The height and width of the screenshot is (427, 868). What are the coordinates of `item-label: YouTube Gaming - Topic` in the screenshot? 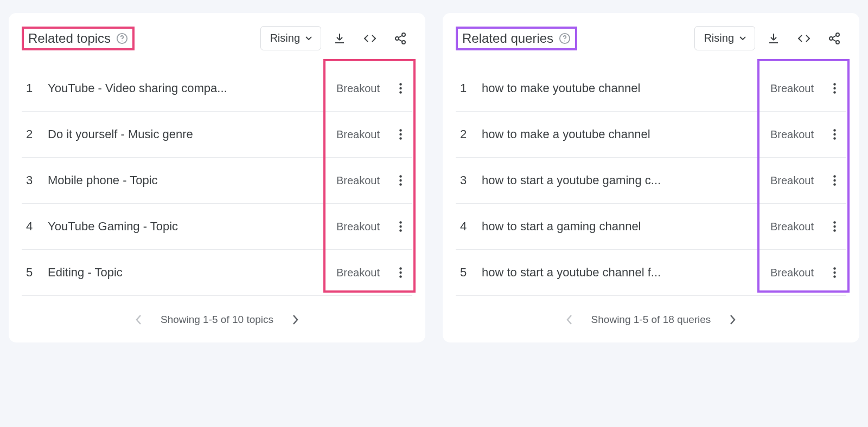 It's located at (187, 227).